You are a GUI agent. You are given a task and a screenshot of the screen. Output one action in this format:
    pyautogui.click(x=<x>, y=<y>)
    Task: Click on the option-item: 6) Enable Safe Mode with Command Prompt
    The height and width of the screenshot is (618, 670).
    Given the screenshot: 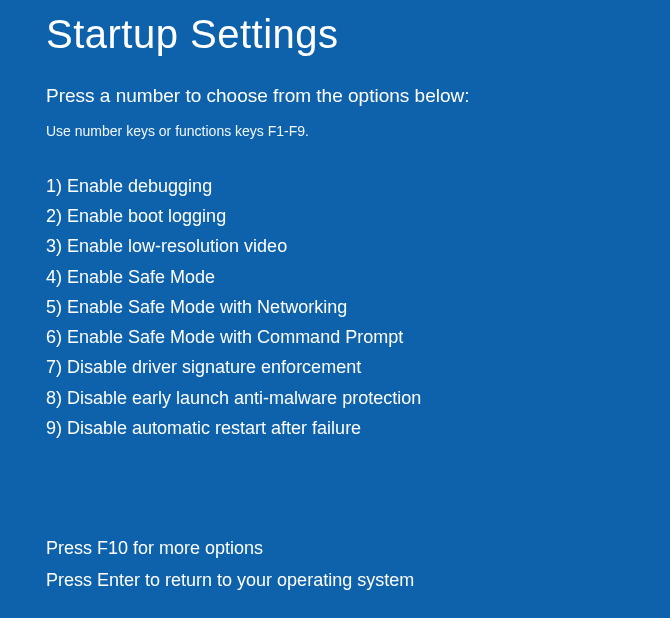 What is the action you would take?
    pyautogui.click(x=335, y=337)
    